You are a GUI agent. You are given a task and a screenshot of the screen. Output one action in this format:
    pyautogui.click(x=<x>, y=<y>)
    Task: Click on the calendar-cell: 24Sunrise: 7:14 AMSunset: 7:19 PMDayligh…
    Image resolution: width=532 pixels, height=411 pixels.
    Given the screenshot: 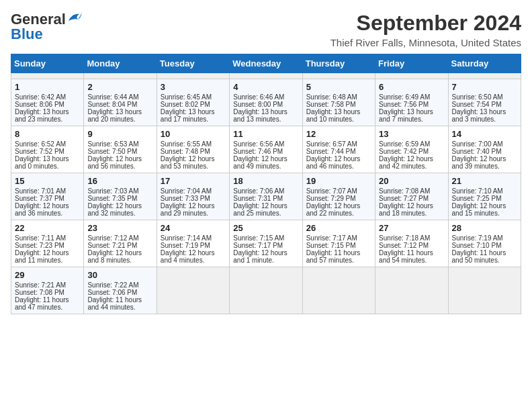 What is the action you would take?
    pyautogui.click(x=193, y=244)
    